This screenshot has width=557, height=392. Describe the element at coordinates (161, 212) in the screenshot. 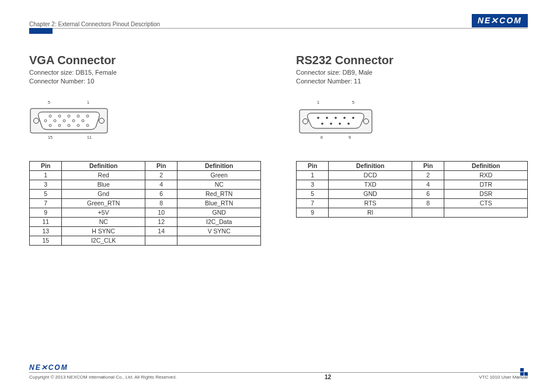

I see `cell-pin: 10` at that location.